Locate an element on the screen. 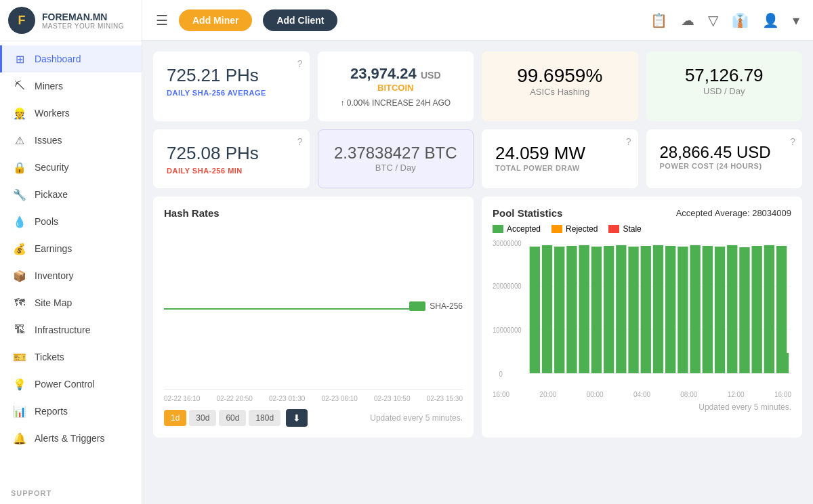 This screenshot has height=504, width=813. hashrate-time-labels: 02-22 16:10 02-22 20:50 02-23 01:30 02-2… is located at coordinates (313, 398).